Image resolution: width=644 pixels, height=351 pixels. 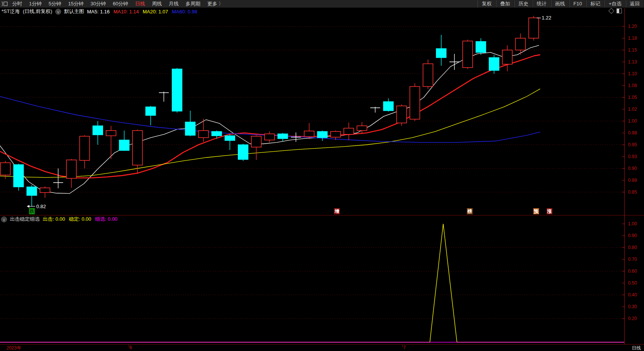 I want to click on price-axis-label: 1.05, so click(x=636, y=97).